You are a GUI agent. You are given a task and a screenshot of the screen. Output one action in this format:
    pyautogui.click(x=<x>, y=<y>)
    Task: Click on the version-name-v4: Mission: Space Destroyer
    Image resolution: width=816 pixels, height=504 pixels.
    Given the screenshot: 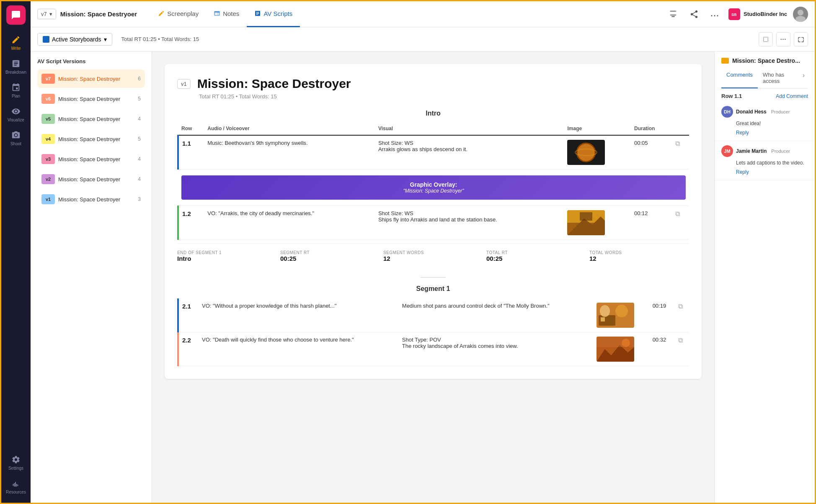 What is the action you would take?
    pyautogui.click(x=96, y=139)
    